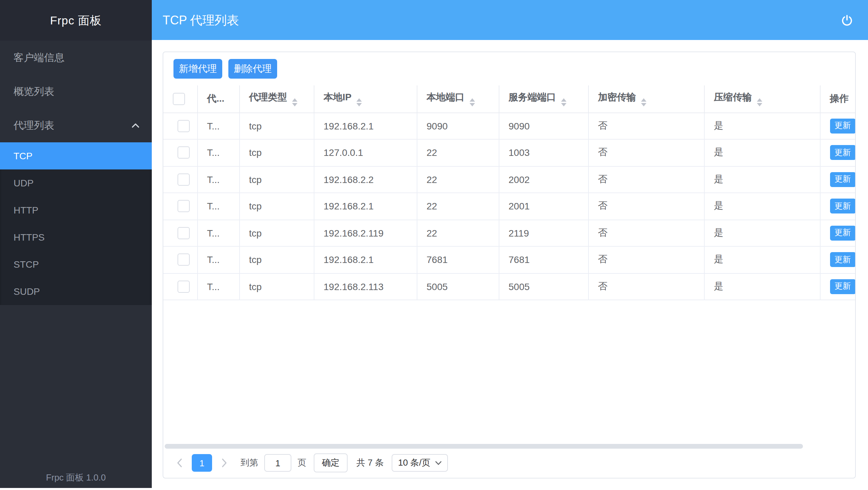 This screenshot has height=490, width=868. I want to click on sidebar-item-proxy-list: 代理列表, so click(76, 125).